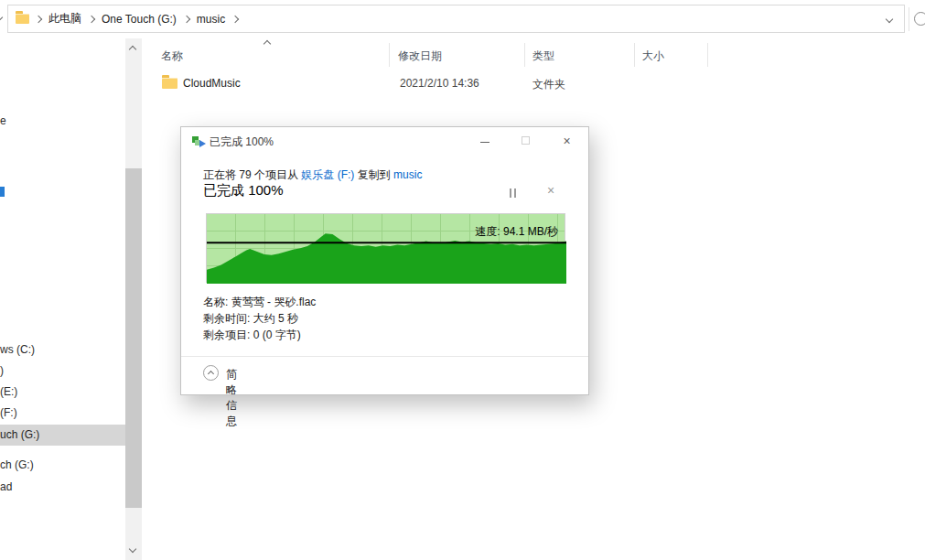 This screenshot has width=925, height=560. What do you see at coordinates (231, 398) in the screenshot?
I see `fewer-details-label: 简略信息` at bounding box center [231, 398].